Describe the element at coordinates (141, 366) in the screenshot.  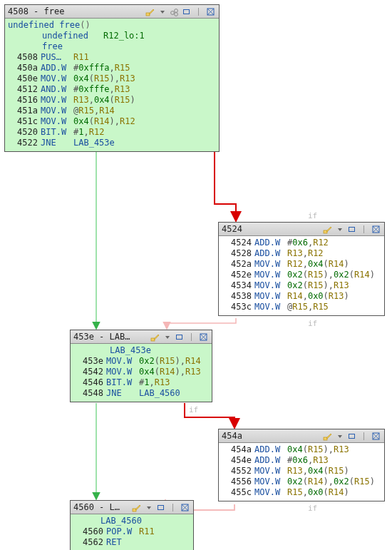
I see `block-453e: 453e - LAB…LAB_453e453eMOV.W0x2(R15),R14…` at that location.